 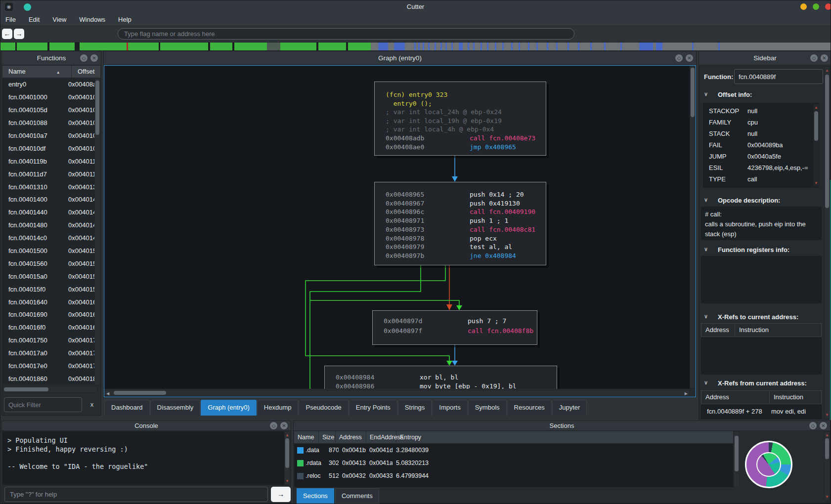 What do you see at coordinates (50, 315) in the screenshot?
I see `function-row: fcn.004016900x0040169` at bounding box center [50, 315].